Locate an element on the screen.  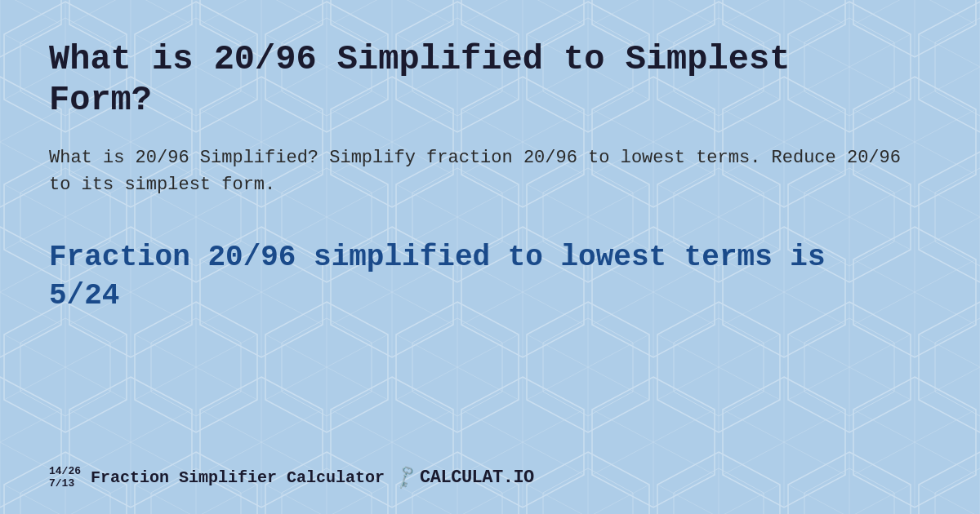
result-section: Fraction 20/96 simplified to lowest term… is located at coordinates (490, 277).